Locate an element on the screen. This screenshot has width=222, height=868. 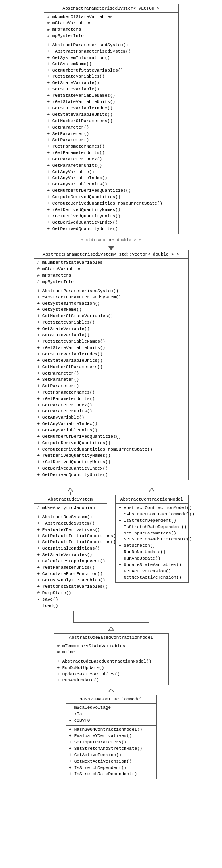
method-16: + rGetParameterNames() is located at coordinates (111, 147).